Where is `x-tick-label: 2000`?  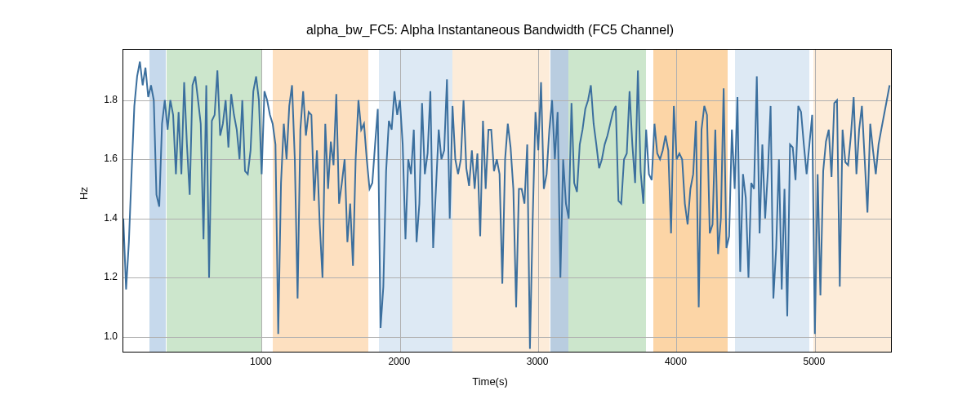
x-tick-label: 2000 is located at coordinates (399, 361).